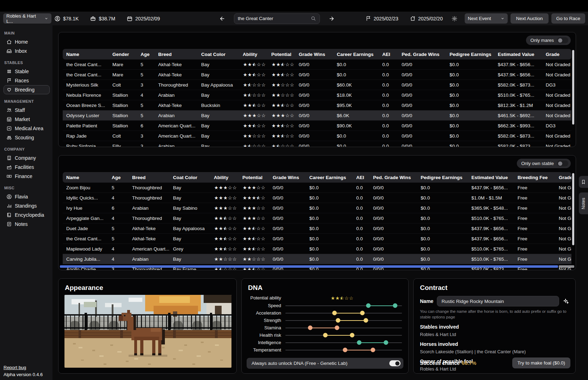  I want to click on notes-side-tab: Notes, so click(583, 203).